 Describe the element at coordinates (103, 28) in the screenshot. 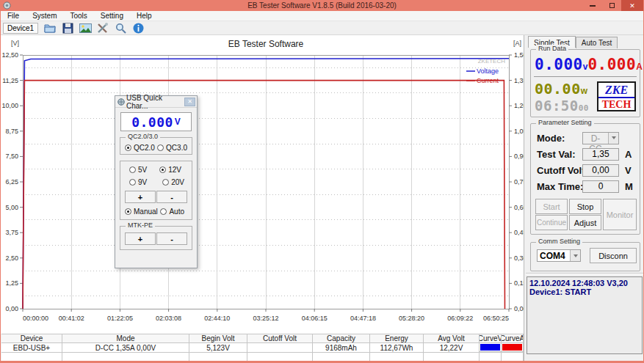

I see `settings-tools-button` at that location.